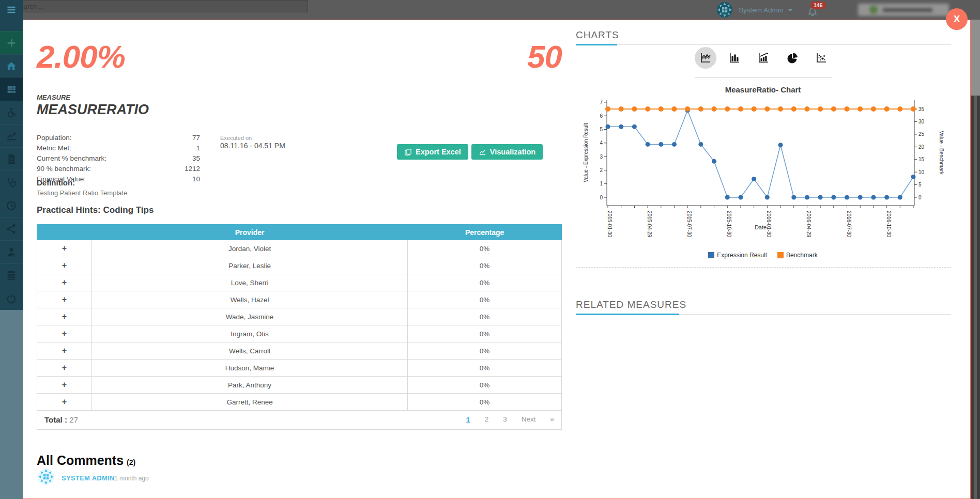 The height and width of the screenshot is (499, 980). I want to click on comment-time: 1 month ago, so click(131, 478).